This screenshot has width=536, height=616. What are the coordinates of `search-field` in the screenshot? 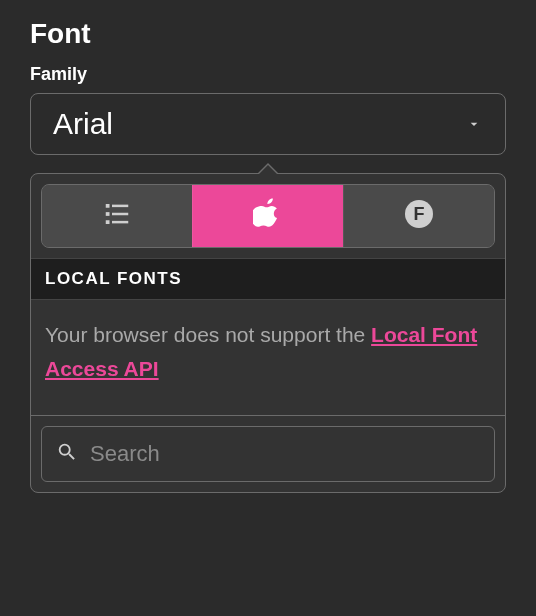 It's located at (268, 454).